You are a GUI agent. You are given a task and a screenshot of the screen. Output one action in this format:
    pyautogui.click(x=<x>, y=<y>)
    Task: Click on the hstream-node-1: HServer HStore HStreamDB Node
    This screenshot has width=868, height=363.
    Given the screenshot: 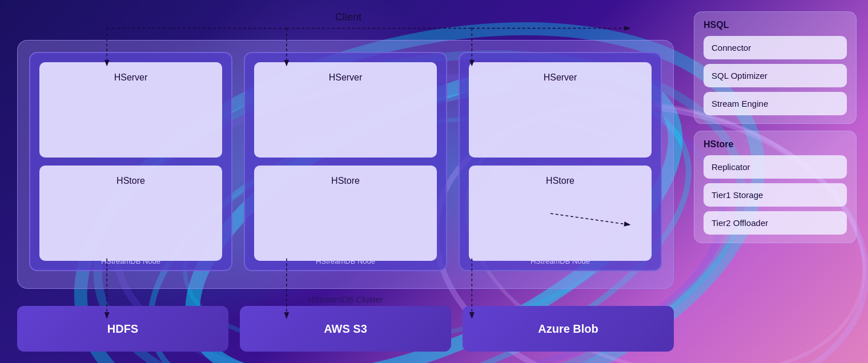 What is the action you would take?
    pyautogui.click(x=131, y=162)
    